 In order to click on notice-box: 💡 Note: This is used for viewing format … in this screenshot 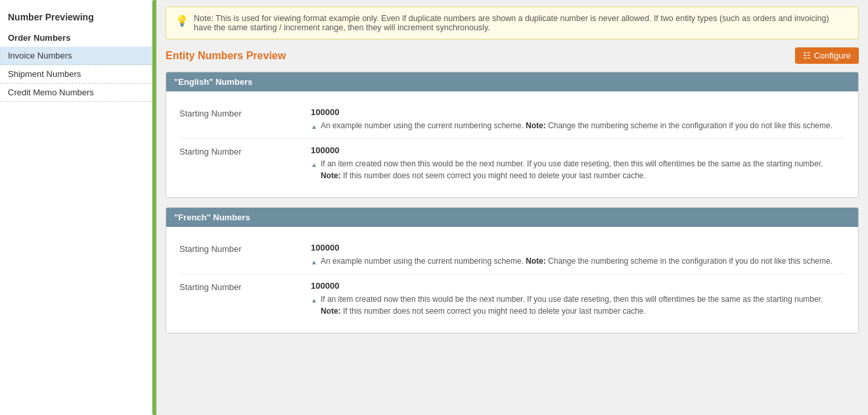, I will do `click(513, 23)`.